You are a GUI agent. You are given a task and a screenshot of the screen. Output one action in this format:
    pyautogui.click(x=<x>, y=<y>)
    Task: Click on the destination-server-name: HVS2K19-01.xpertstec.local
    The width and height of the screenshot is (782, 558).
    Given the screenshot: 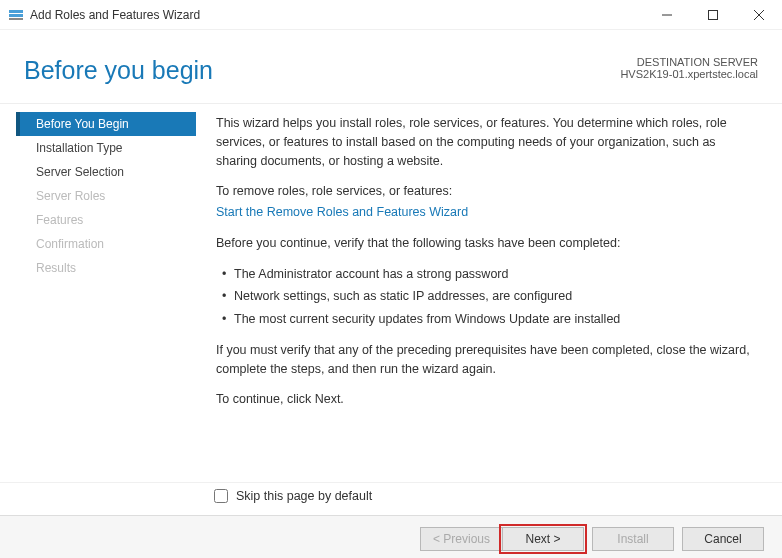 What is the action you would take?
    pyautogui.click(x=689, y=74)
    